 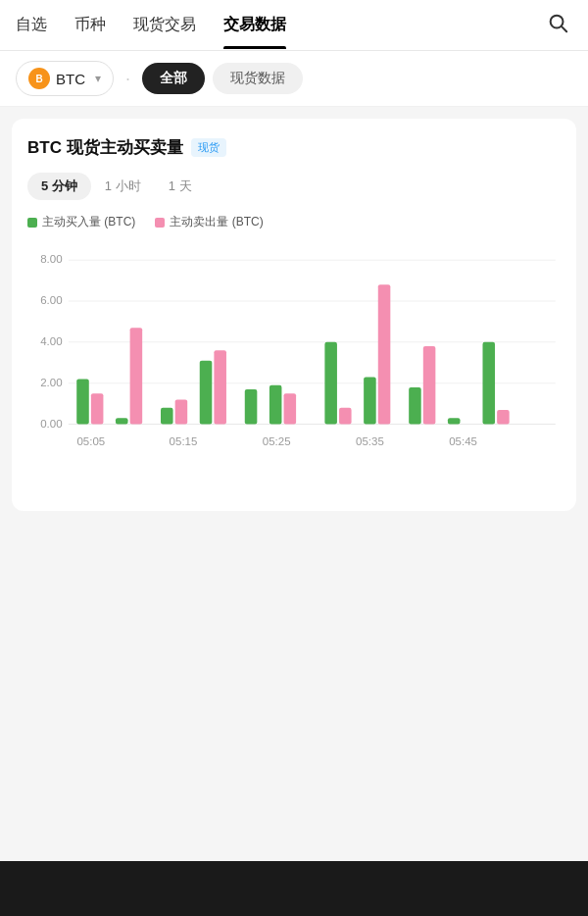 What do you see at coordinates (71, 78) in the screenshot?
I see `coin-name: BTC` at bounding box center [71, 78].